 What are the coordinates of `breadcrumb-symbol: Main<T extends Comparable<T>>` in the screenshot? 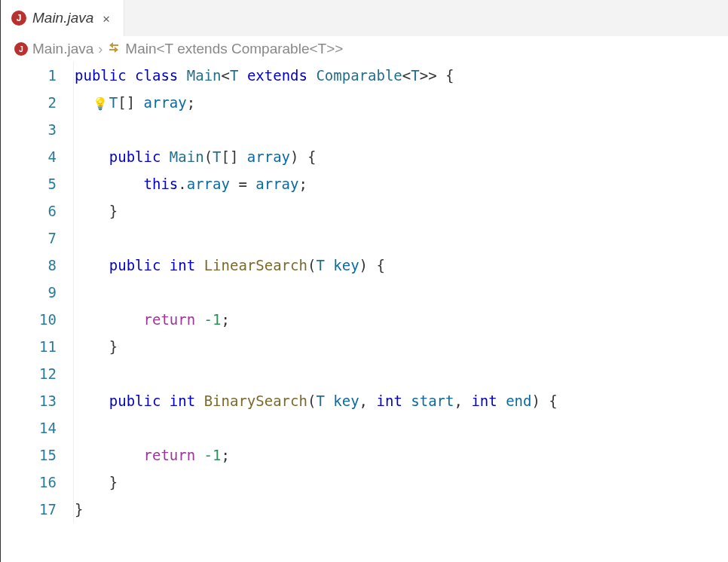 It's located at (234, 49).